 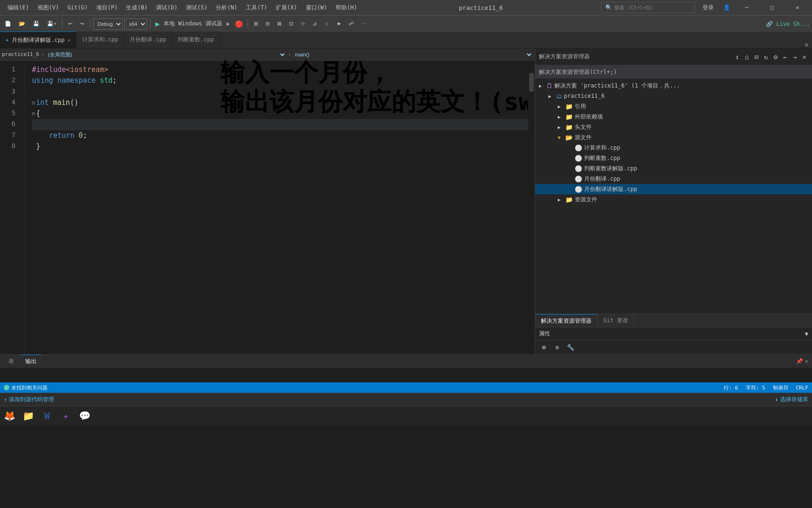 What do you see at coordinates (351, 24) in the screenshot?
I see `toolbar-btn-i: ☍` at bounding box center [351, 24].